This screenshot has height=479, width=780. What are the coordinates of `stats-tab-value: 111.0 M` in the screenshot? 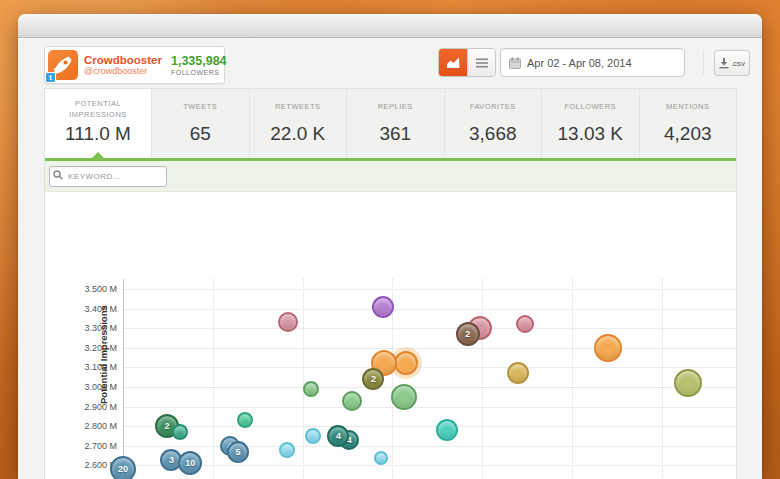 It's located at (98, 134).